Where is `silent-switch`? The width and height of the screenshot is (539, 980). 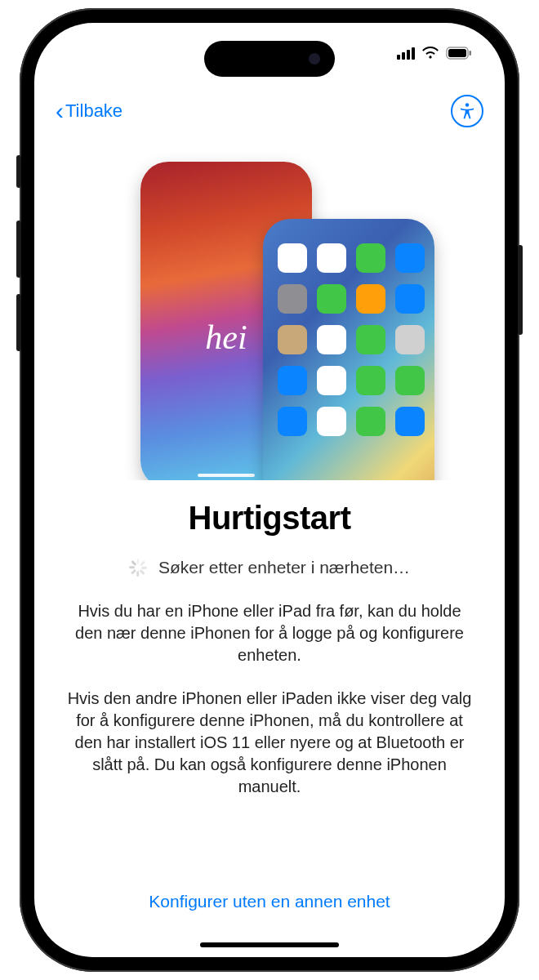
silent-switch is located at coordinates (19, 172).